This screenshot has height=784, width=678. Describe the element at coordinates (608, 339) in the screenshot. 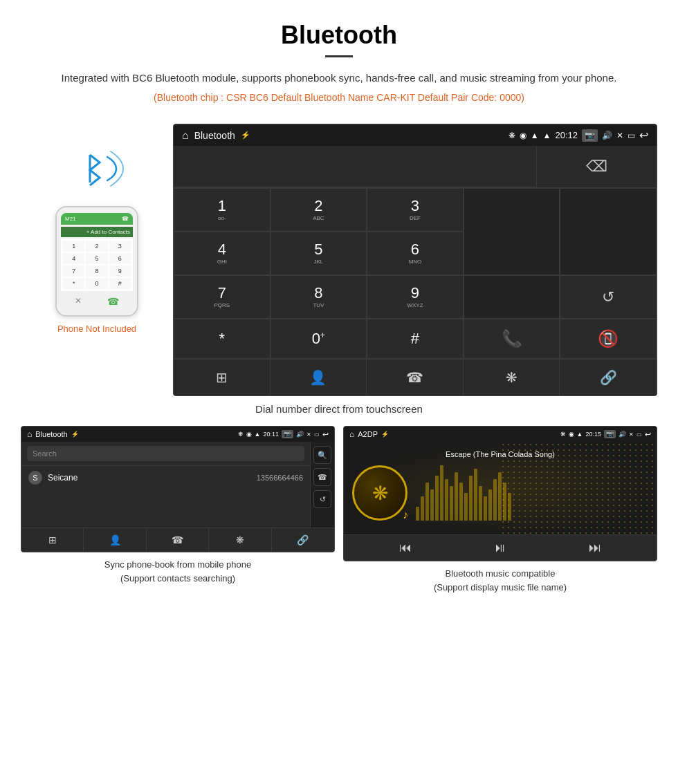

I see `hangup-button: 📵` at that location.